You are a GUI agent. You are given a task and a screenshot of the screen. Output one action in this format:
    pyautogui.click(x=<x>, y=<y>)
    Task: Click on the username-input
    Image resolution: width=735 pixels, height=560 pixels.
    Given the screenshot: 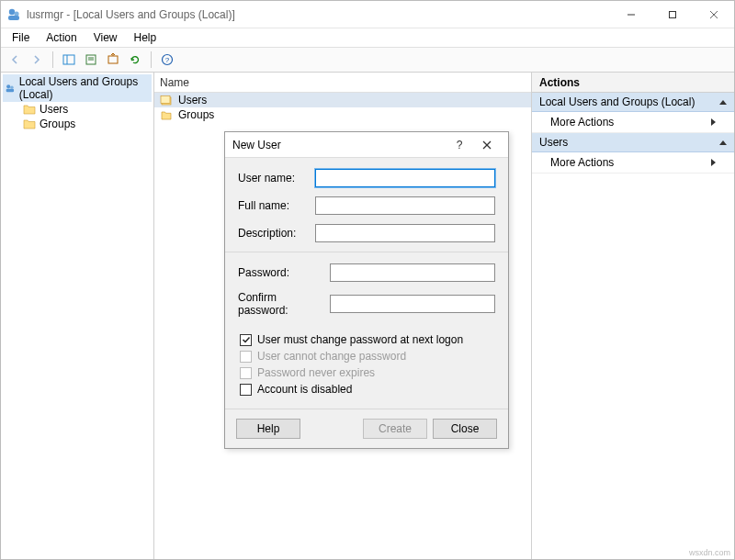 What is the action you would take?
    pyautogui.click(x=405, y=178)
    